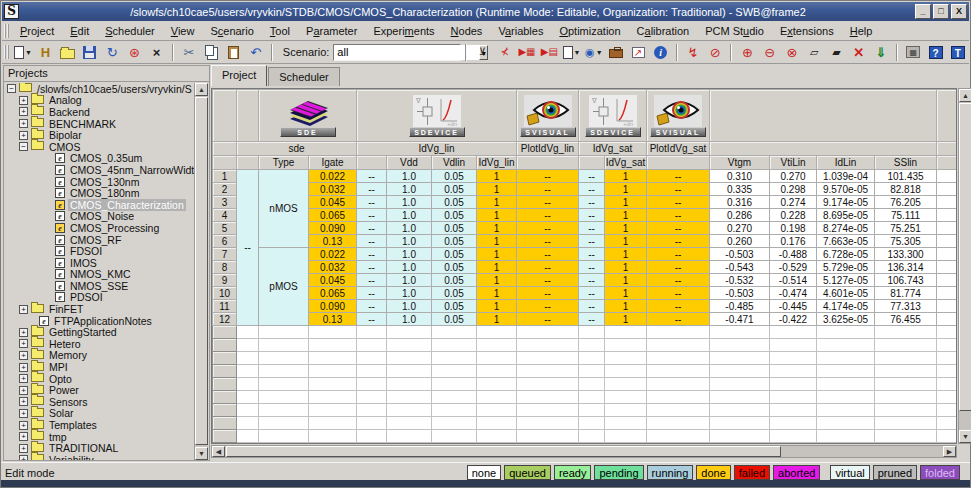 Image resolution: width=971 pixels, height=488 pixels. Describe the element at coordinates (90, 52) in the screenshot. I see `save-button` at that location.